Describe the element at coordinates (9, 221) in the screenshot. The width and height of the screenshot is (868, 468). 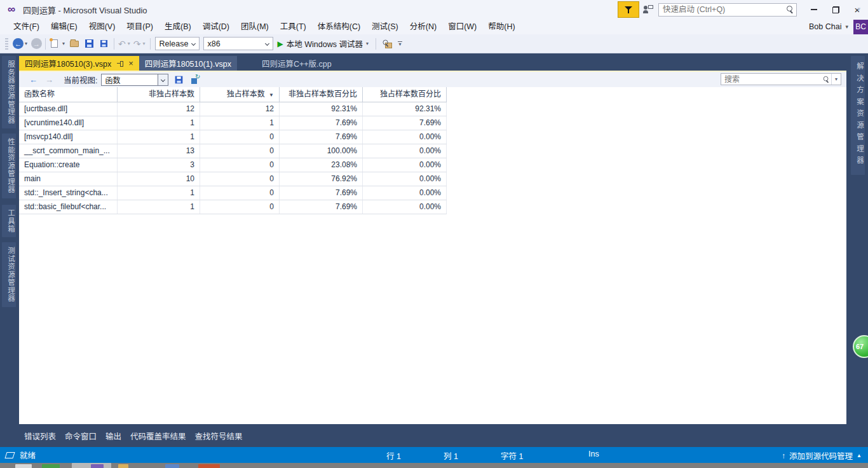
I see `tool-window-tab: 工具箱` at that location.